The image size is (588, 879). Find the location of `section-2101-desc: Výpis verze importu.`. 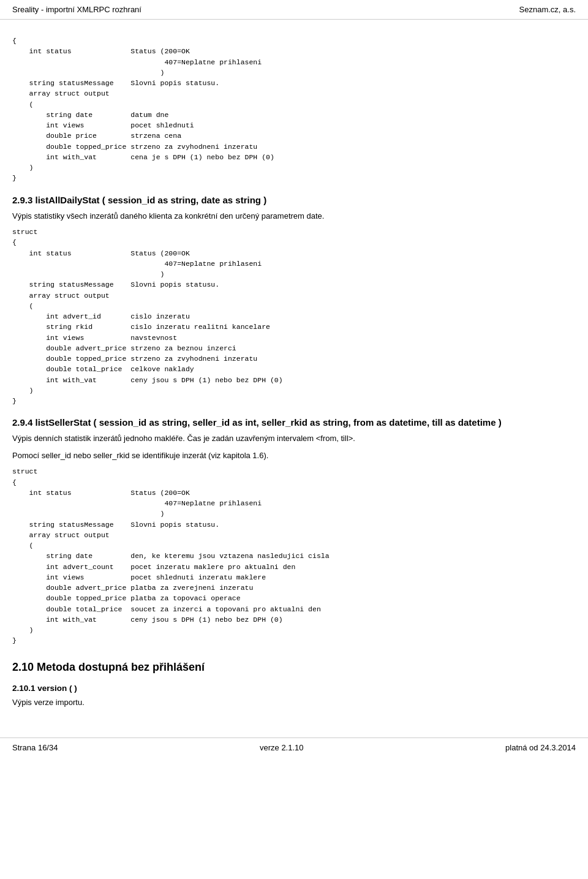

section-2101-desc: Výpis verze importu. is located at coordinates (294, 703).